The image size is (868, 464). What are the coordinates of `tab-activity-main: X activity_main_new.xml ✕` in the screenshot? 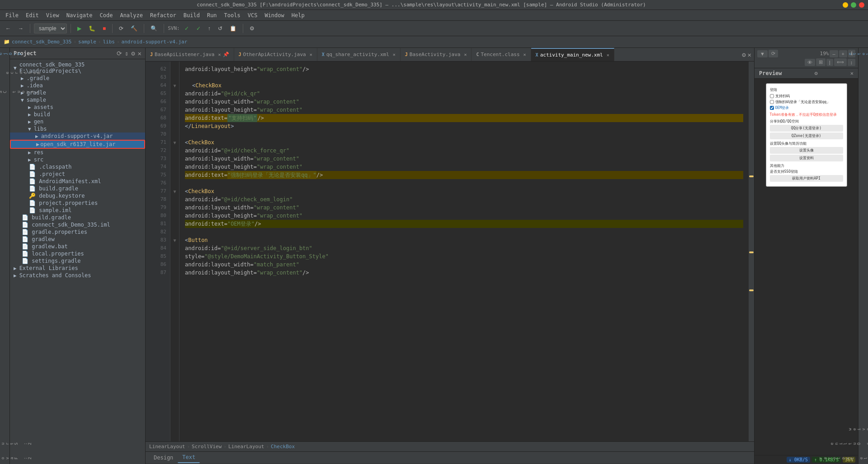 It's located at (573, 55).